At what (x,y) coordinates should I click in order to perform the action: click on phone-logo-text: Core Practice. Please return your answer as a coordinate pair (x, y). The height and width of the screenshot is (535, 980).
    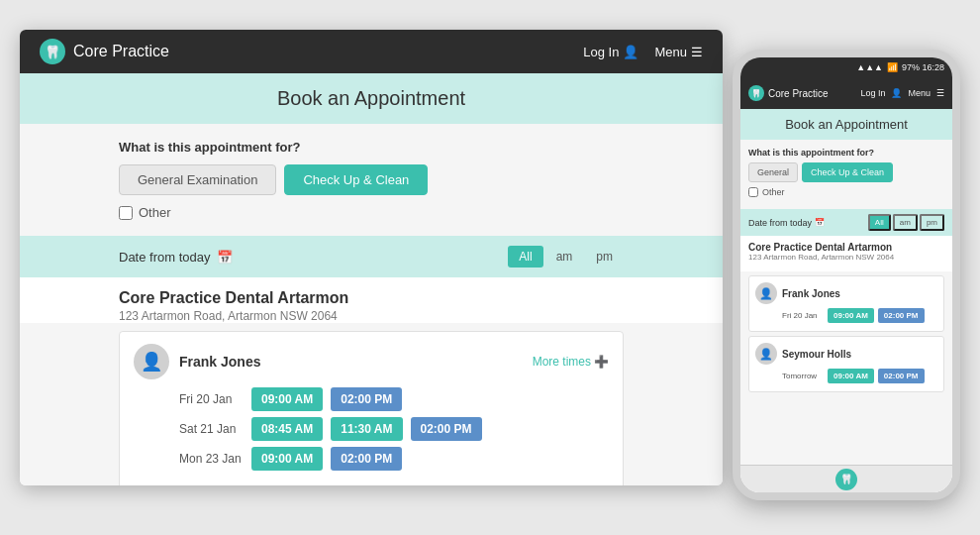
    Looking at the image, I should click on (798, 93).